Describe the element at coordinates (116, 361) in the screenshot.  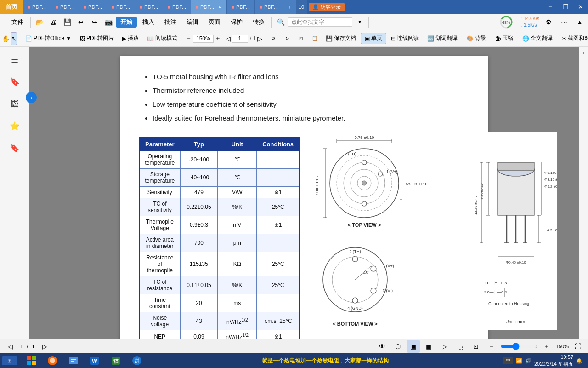
I see `taskbar-app-5: 猫` at that location.